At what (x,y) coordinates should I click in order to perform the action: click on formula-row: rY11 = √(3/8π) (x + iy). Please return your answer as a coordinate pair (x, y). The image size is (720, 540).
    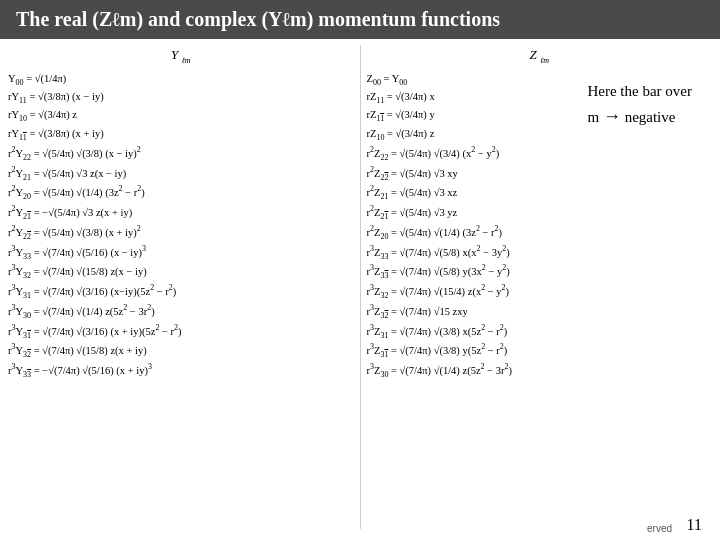
    Looking at the image, I should click on (181, 135).